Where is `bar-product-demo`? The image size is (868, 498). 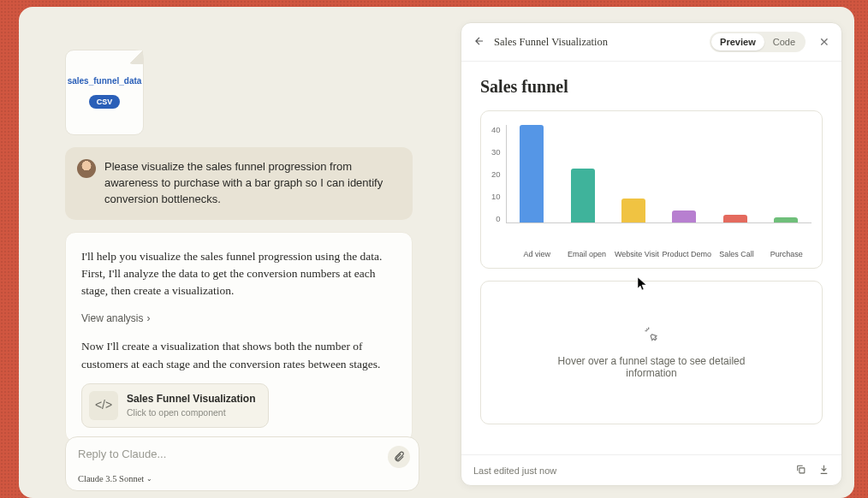 bar-product-demo is located at coordinates (684, 216).